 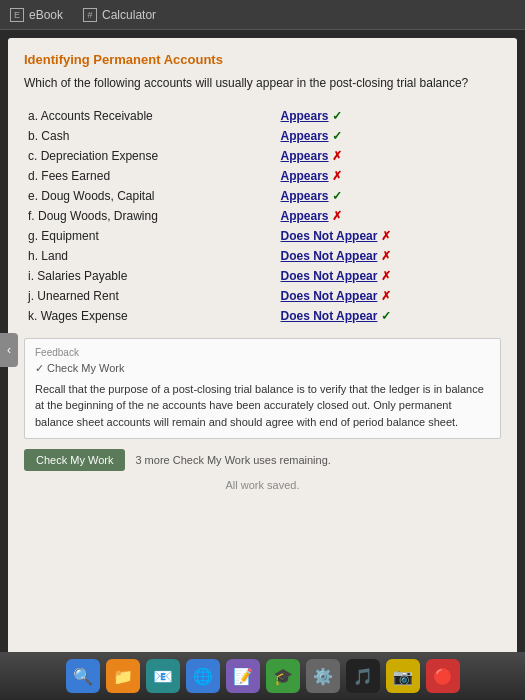 What do you see at coordinates (262, 60) in the screenshot?
I see `page-title: Identifying Permanent Accounts` at bounding box center [262, 60].